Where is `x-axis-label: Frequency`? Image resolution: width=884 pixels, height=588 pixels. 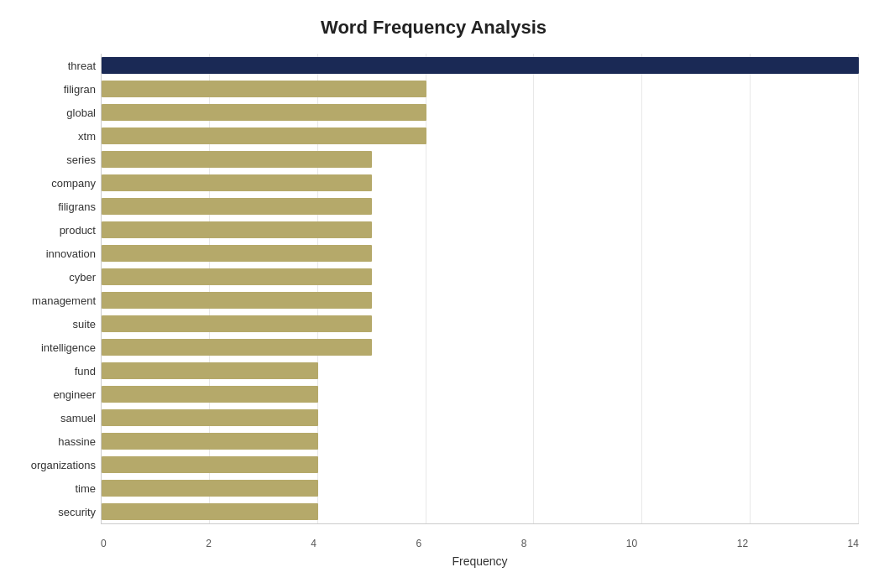 x-axis-label: Frequency is located at coordinates (480, 561).